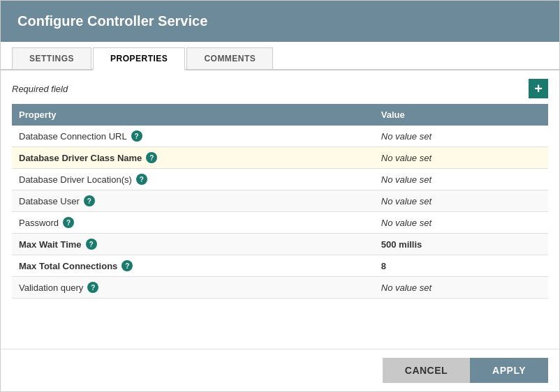 This screenshot has width=560, height=392. I want to click on dialog-footer: CANCEL APPLY, so click(280, 370).